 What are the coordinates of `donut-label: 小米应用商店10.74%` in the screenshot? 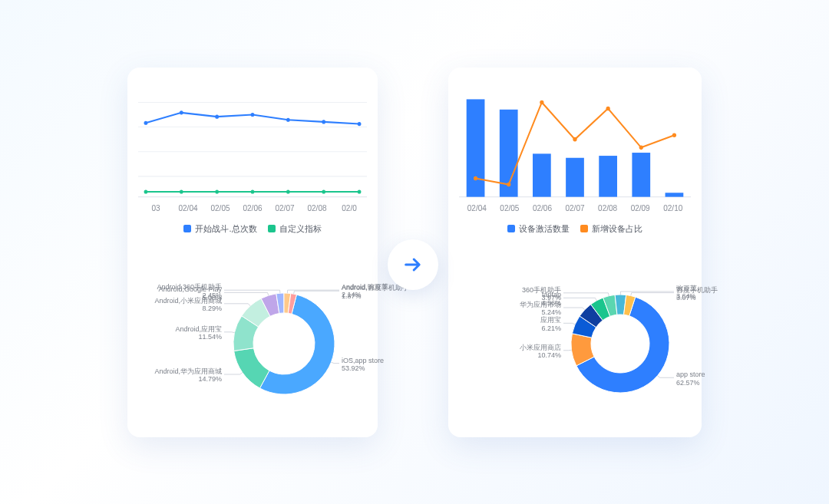 It's located at (540, 351).